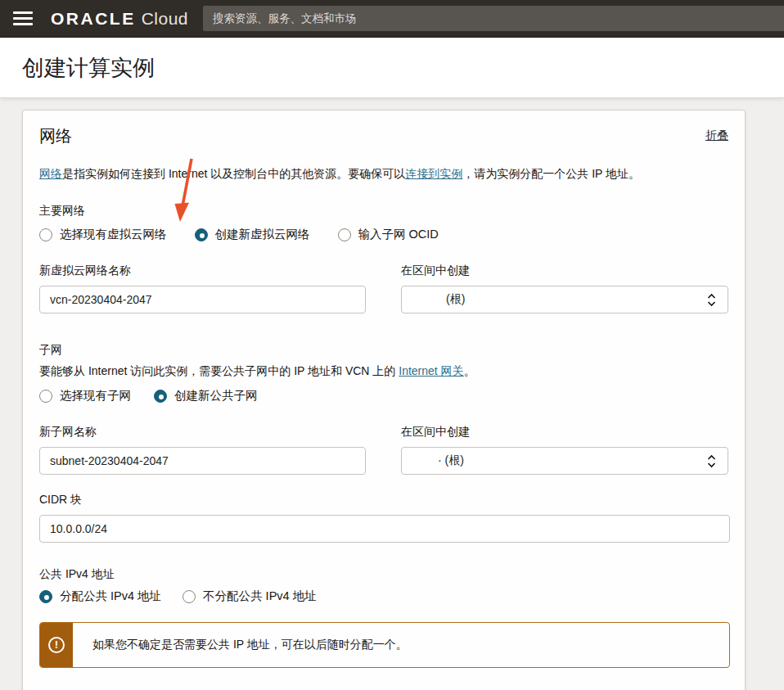 The width and height of the screenshot is (784, 690). What do you see at coordinates (56, 136) in the screenshot?
I see `section-title-network: 网络` at bounding box center [56, 136].